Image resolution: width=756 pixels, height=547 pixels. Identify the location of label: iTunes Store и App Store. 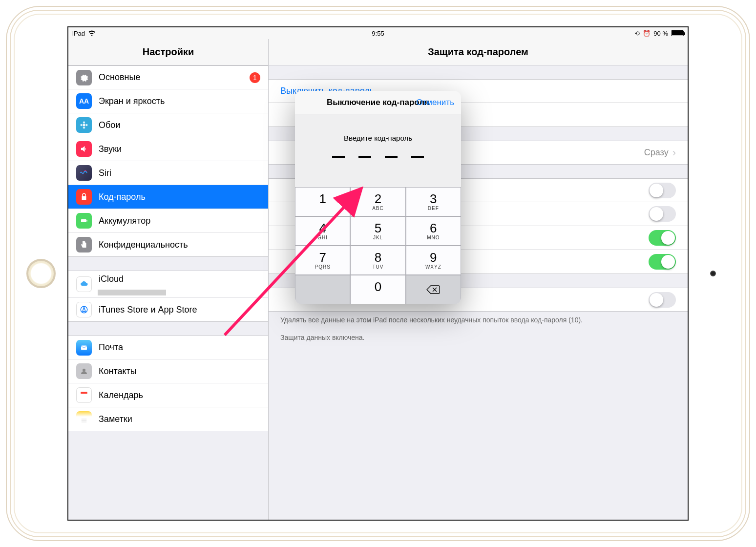
(148, 310).